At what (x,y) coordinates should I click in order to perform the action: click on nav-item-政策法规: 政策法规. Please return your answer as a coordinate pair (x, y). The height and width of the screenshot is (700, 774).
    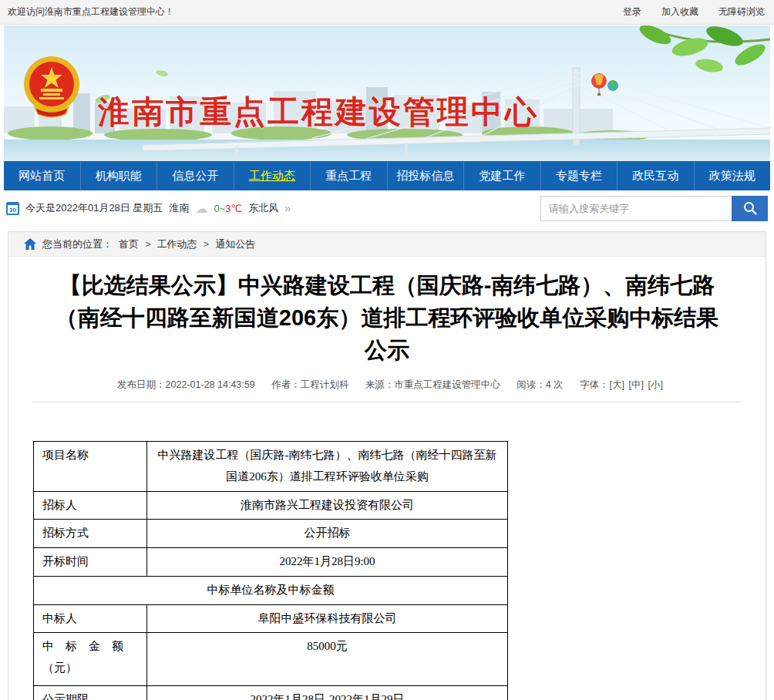
    Looking at the image, I should click on (732, 176).